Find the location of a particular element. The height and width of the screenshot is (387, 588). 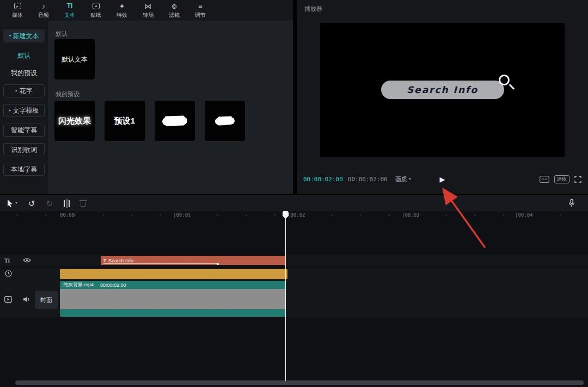

cover-button: 封面 is located at coordinates (46, 300).